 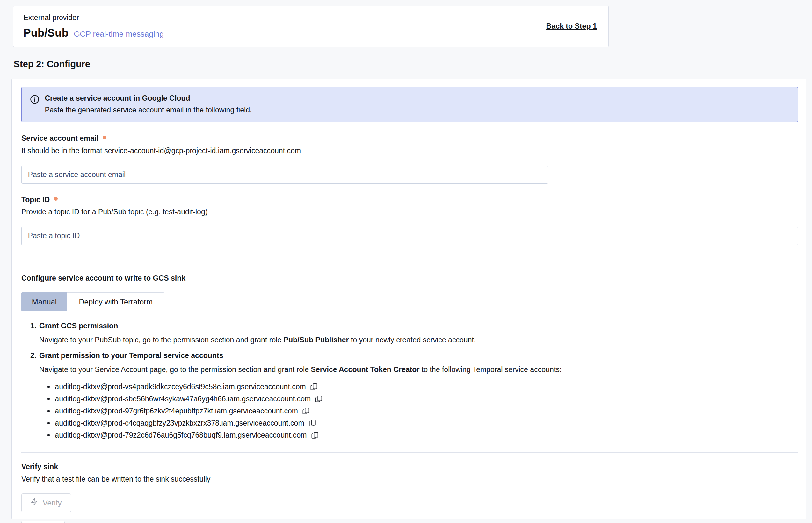 What do you see at coordinates (34, 503) in the screenshot?
I see `zap-icon` at bounding box center [34, 503].